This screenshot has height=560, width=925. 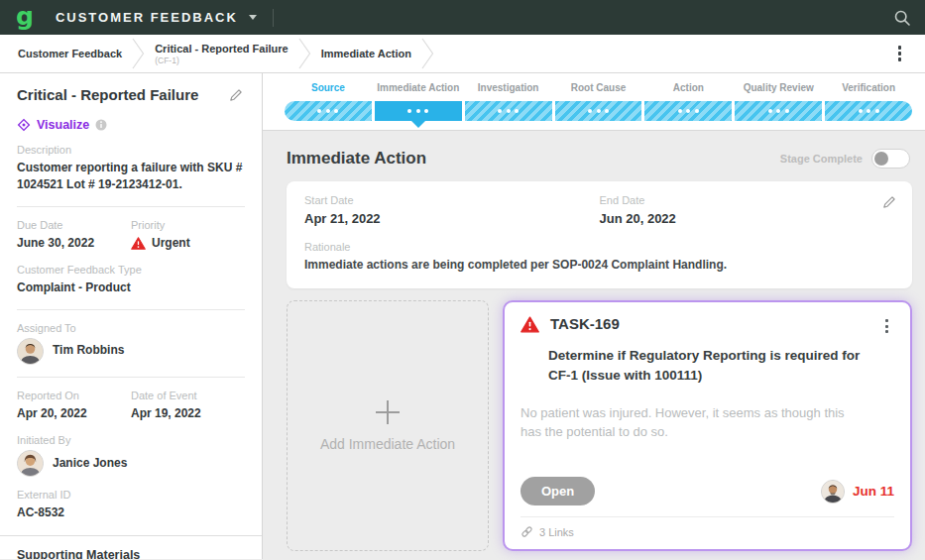 I want to click on more-options-icon, so click(x=900, y=54).